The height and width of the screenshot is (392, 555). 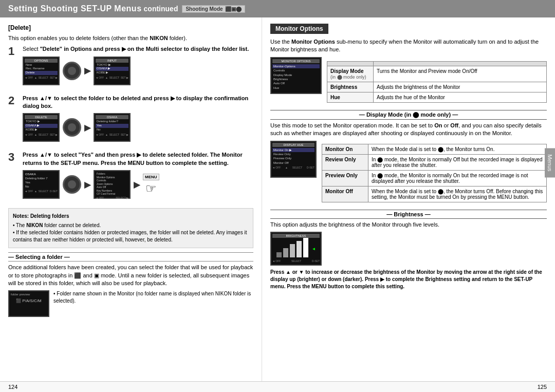 I want to click on step-3-screens: OSAKA Deleting folder 7 Yes No ◄ OFF▲SEL…, so click(x=138, y=184).